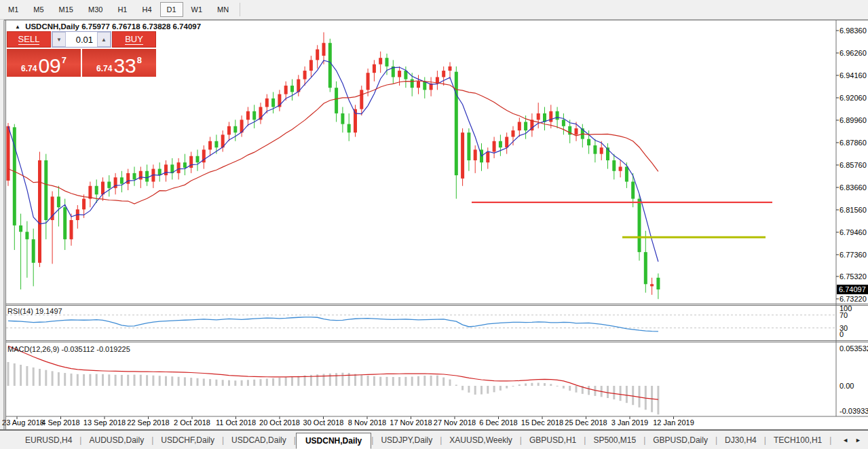 The width and height of the screenshot is (868, 449). What do you see at coordinates (60, 423) in the screenshot?
I see `svg-text: 4 Sep 2018` at bounding box center [60, 423].